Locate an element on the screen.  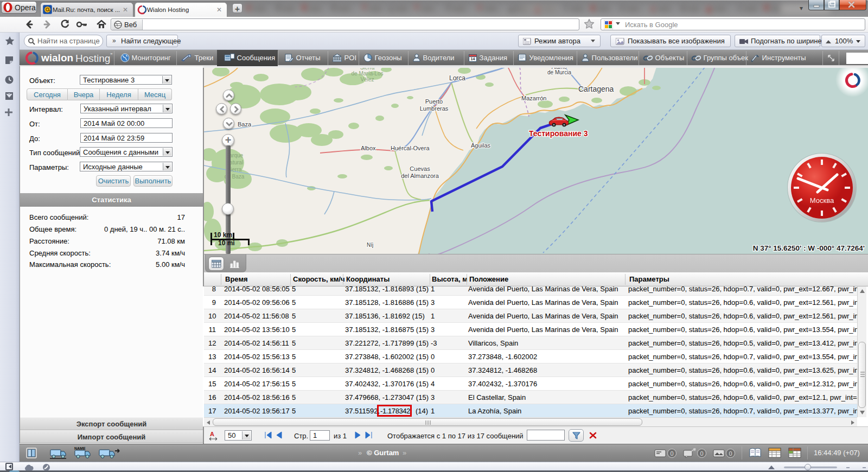
svg-text: Тестирование 3 is located at coordinates (559, 133).